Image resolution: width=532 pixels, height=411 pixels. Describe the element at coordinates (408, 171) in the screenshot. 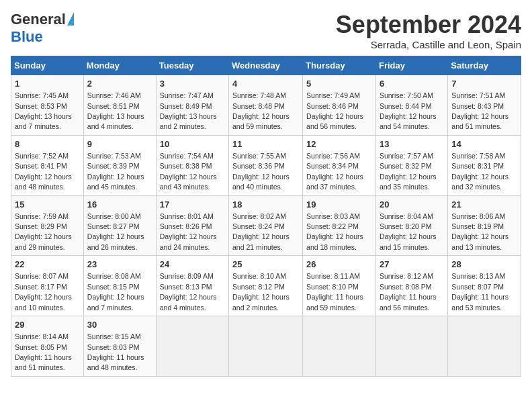

I see `day-detail: Sunrise: 7:57 AMSunset: 8:32 PMDaylight:…` at that location.